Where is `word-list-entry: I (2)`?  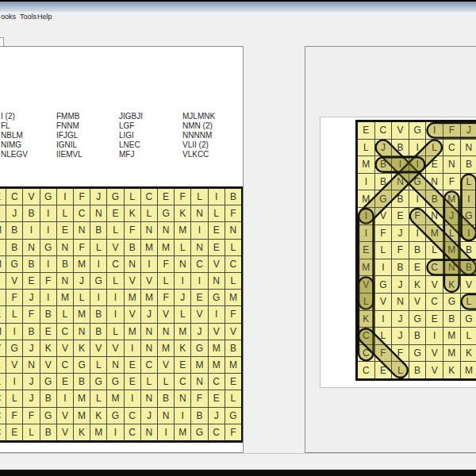
word-list-entry: I (2) is located at coordinates (14, 117).